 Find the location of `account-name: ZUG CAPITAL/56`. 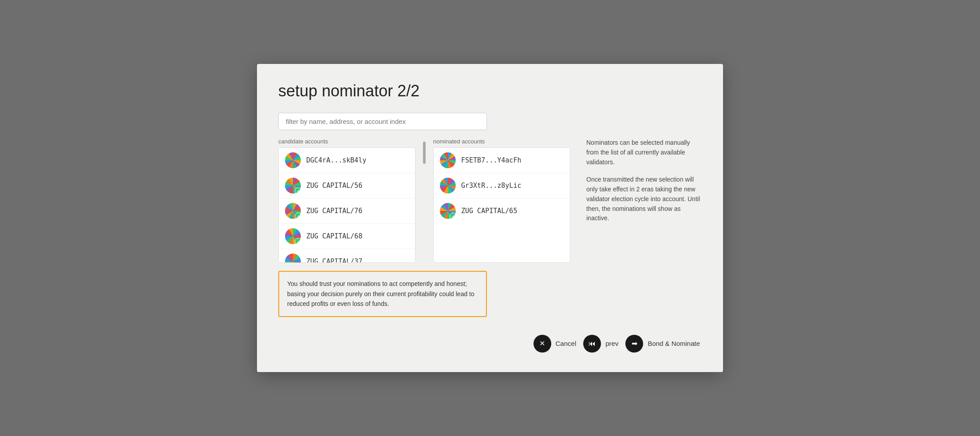

account-name: ZUG CAPITAL/56 is located at coordinates (334, 186).